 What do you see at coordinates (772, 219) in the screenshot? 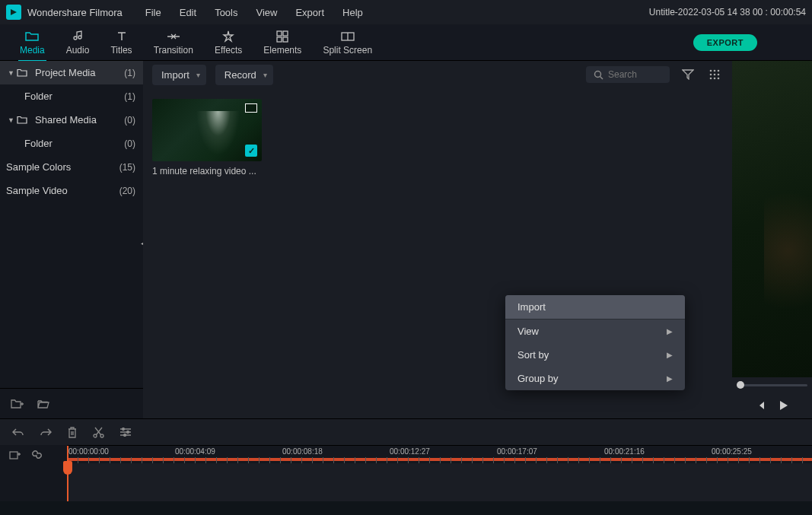
I see `preview-video` at bounding box center [772, 219].